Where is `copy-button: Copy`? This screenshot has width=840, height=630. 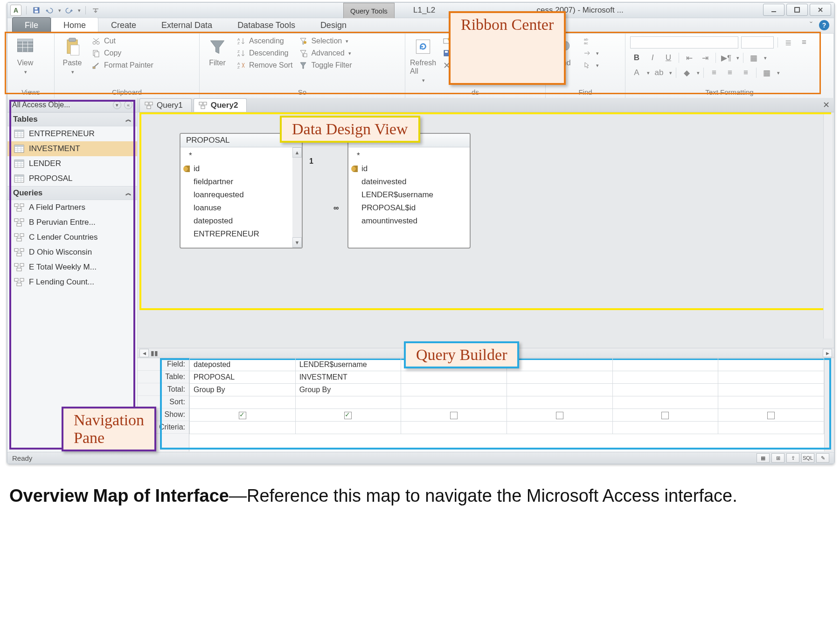 copy-button: Copy is located at coordinates (122, 53).